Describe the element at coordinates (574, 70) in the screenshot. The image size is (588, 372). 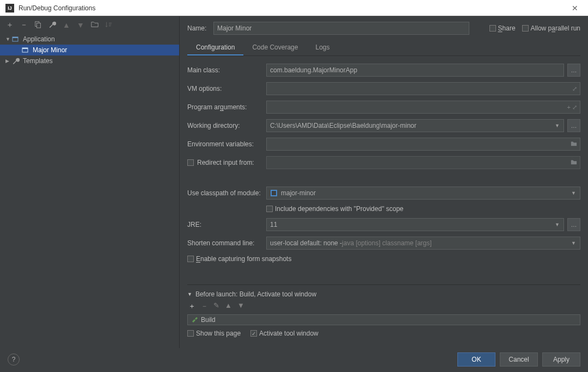
I see `browse-main-class-button: …` at that location.